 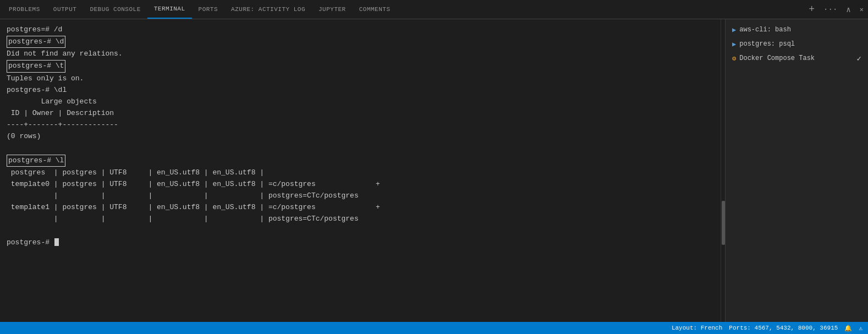 What do you see at coordinates (360, 66) in the screenshot?
I see `terminal-line-4: postgres-# \t` at bounding box center [360, 66].